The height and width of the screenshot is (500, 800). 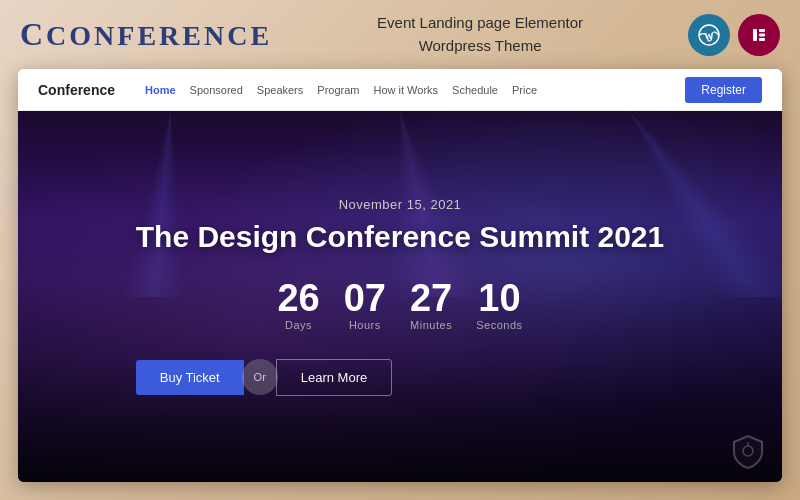 I want to click on seconds-label: Seconds, so click(x=499, y=325).